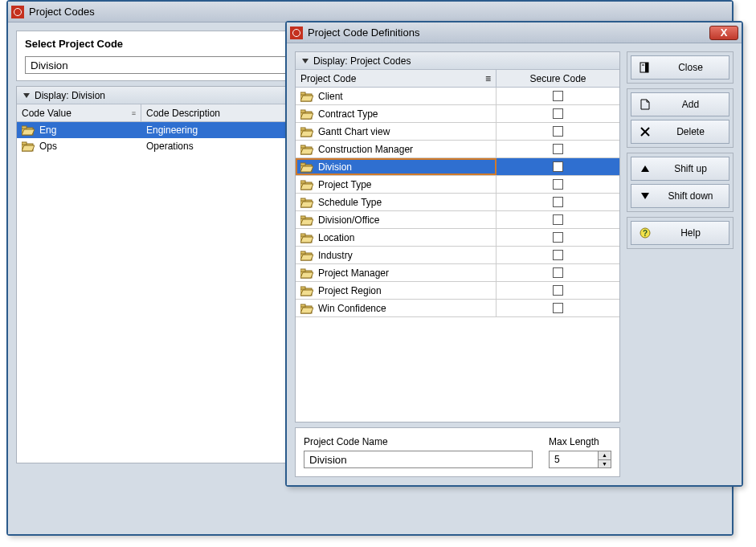  What do you see at coordinates (458, 132) in the screenshot?
I see `table-row: Gantt Chart view` at bounding box center [458, 132].